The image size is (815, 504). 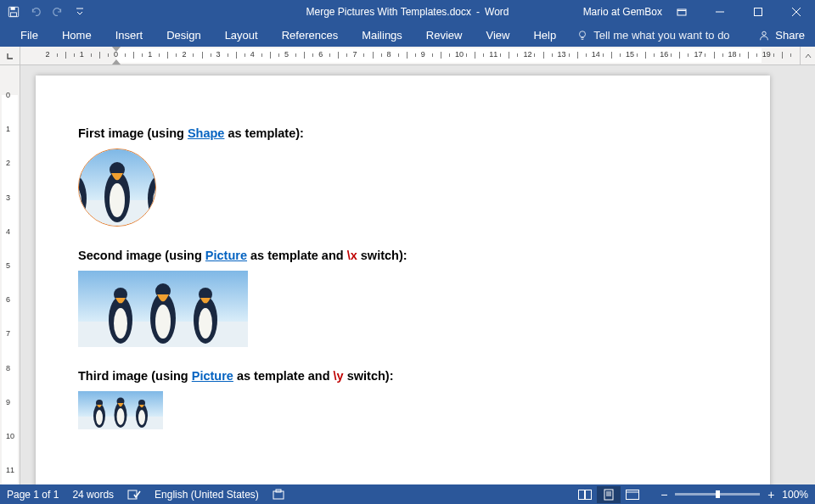 What do you see at coordinates (807, 56) in the screenshot?
I see `ruler-scroll-up` at bounding box center [807, 56].